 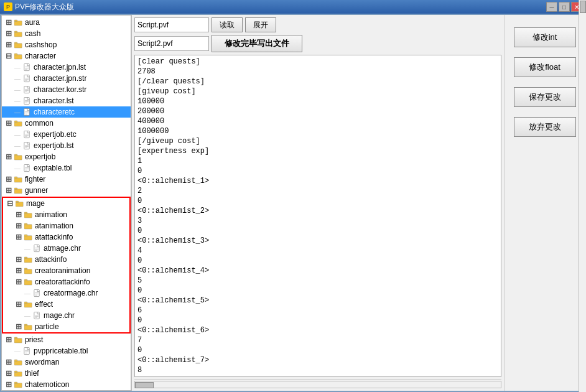 I want to click on tree-item-character_jpn_str: — character.jpn.str, so click(x=66, y=78).